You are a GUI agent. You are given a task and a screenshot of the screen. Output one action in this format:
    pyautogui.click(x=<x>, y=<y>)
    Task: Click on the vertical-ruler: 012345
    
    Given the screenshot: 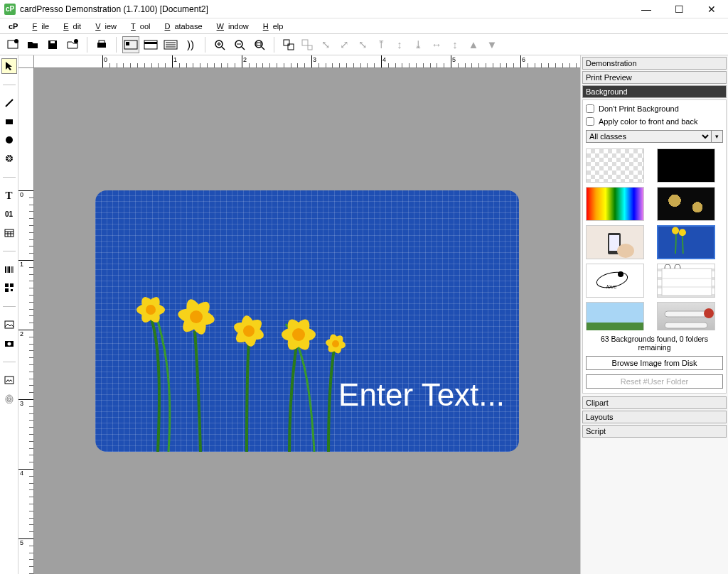 What is the action you would take?
    pyautogui.click(x=26, y=321)
    